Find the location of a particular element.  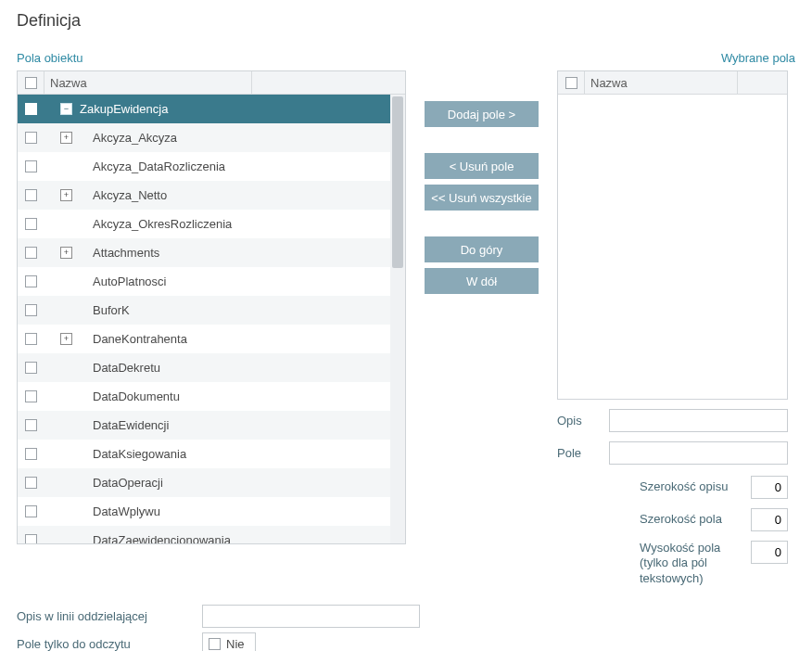

table-row: DataDekretu is located at coordinates (211, 367).